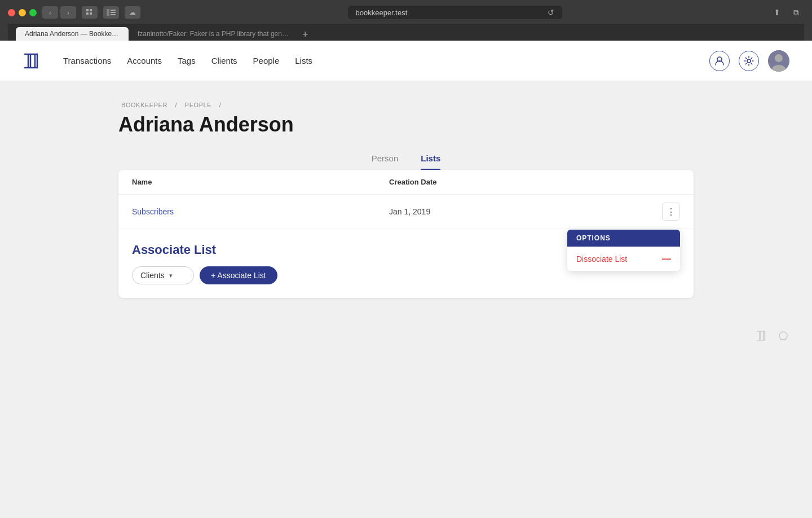 The height and width of the screenshot is (518, 812). I want to click on tab-manager-icon: ⧉, so click(796, 12).